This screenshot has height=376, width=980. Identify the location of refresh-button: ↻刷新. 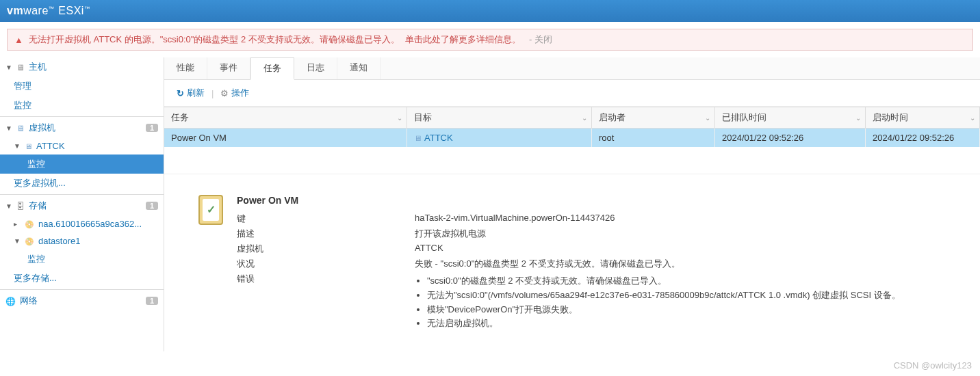
(190, 93).